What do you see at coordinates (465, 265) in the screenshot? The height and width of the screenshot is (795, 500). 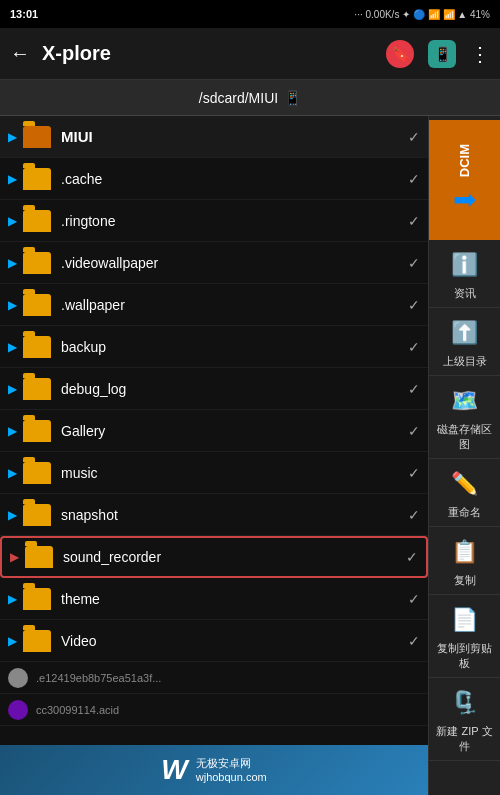 I see `sidebar-icon-info: ℹ️` at bounding box center [465, 265].